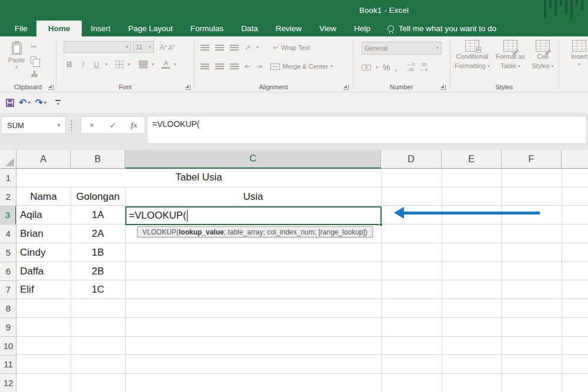 The height and width of the screenshot is (392, 588). I want to click on cell-a6: Daffa, so click(44, 272).